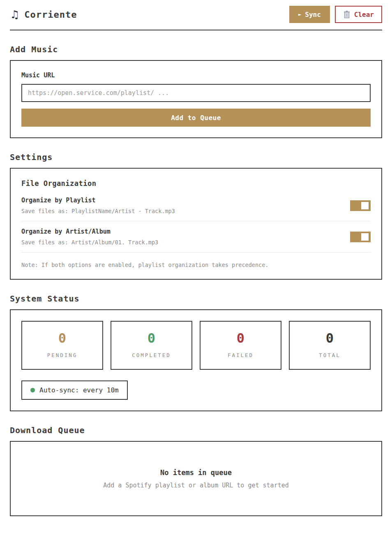 Image resolution: width=392 pixels, height=538 pixels. Describe the element at coordinates (360, 206) in the screenshot. I see `organize-by-playlist-toggle` at that location.